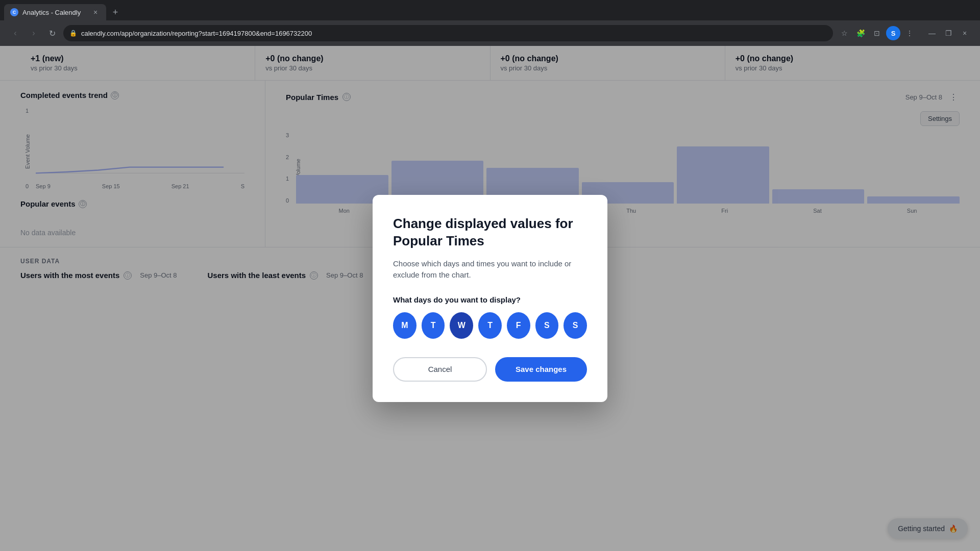 The width and height of the screenshot is (980, 551). Describe the element at coordinates (115, 12) in the screenshot. I see `new-tab-button: +` at that location.